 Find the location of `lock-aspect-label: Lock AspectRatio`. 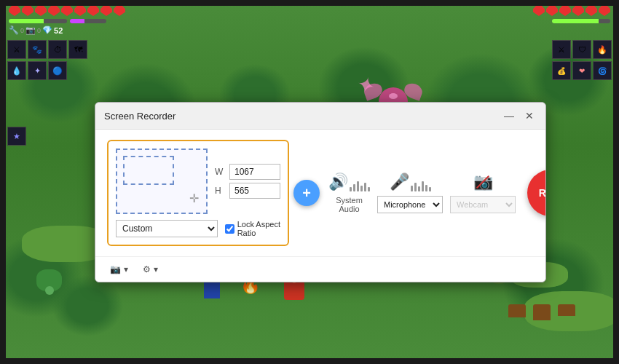

lock-aspect-label: Lock AspectRatio is located at coordinates (253, 229).